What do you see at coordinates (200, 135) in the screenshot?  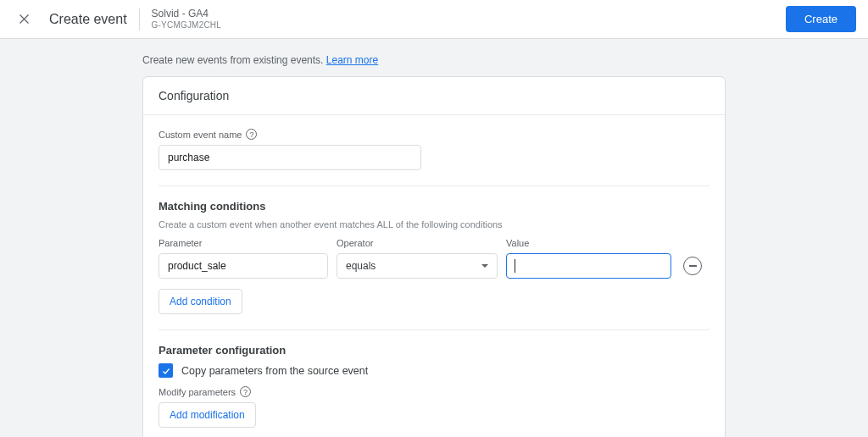 I see `custom-event-label-text: Custom event name` at bounding box center [200, 135].